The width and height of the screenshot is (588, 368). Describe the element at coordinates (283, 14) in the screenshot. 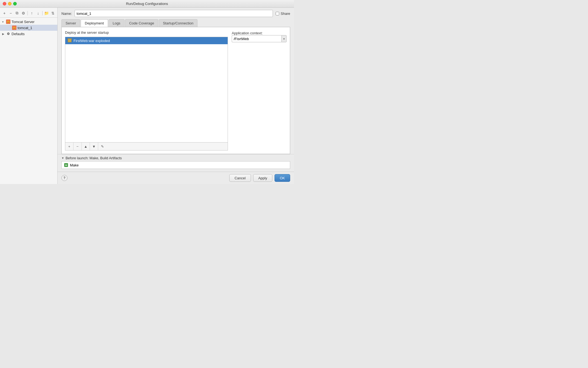

I see `share-area: Share` at that location.